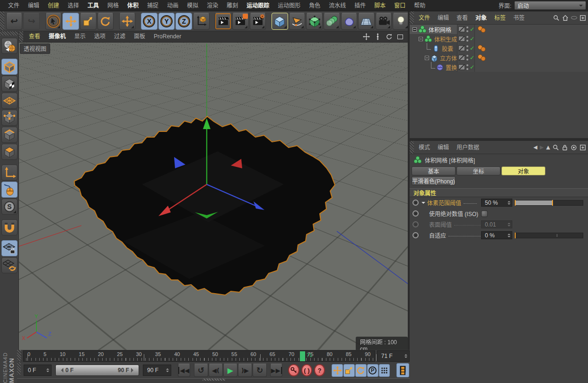  I want to click on sidebar-grip, so click(9, 33).